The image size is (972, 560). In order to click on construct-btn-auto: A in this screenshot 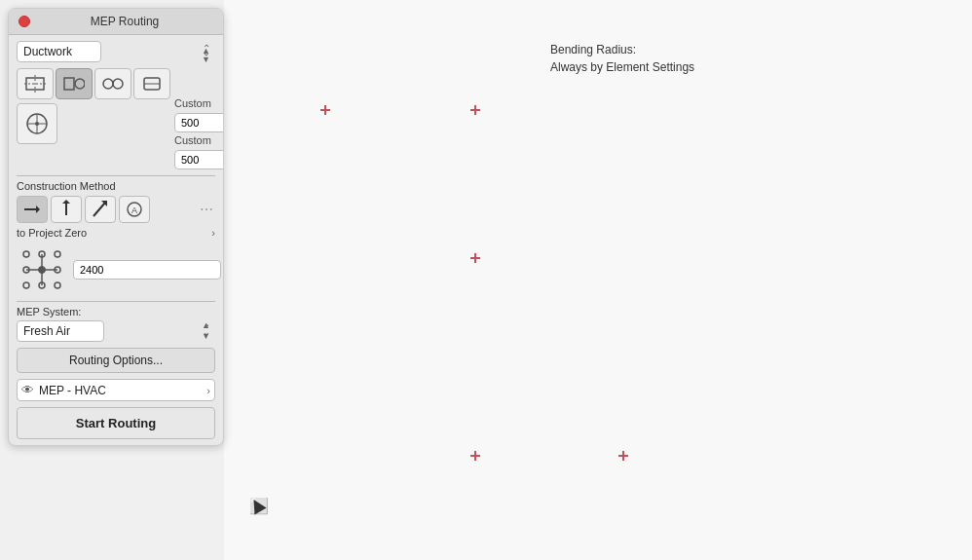, I will do `click(134, 209)`.